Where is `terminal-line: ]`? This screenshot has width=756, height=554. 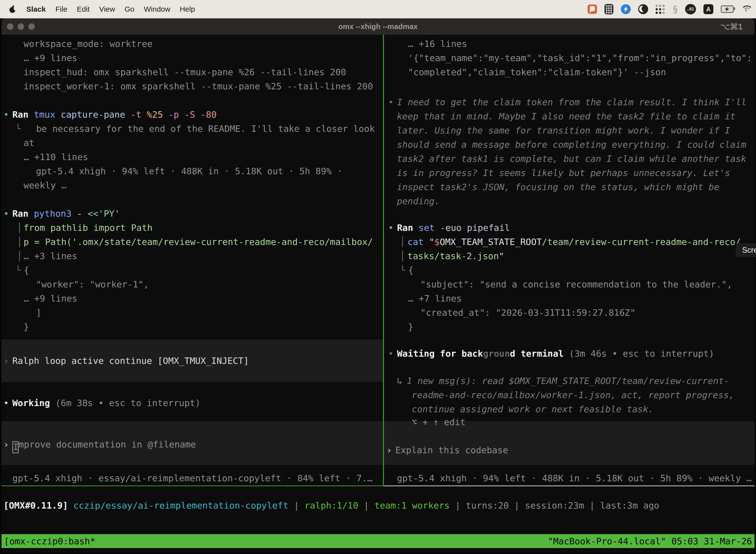
terminal-line: ] is located at coordinates (39, 313).